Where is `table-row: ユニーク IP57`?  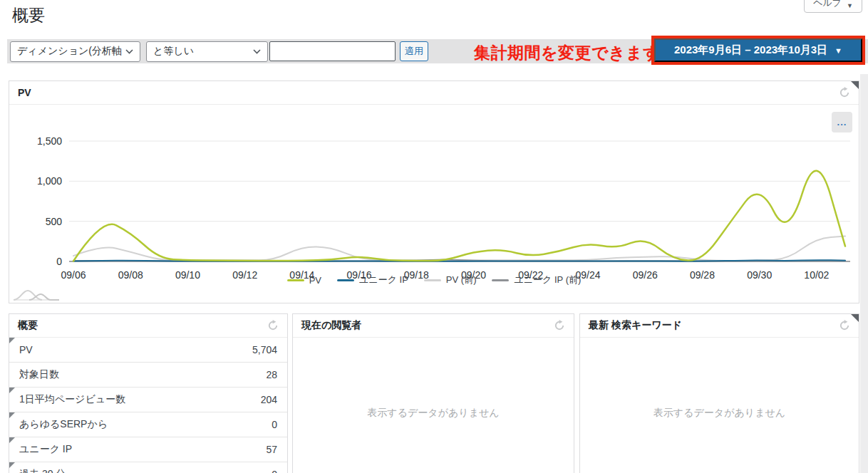 table-row: ユニーク IP57 is located at coordinates (148, 450).